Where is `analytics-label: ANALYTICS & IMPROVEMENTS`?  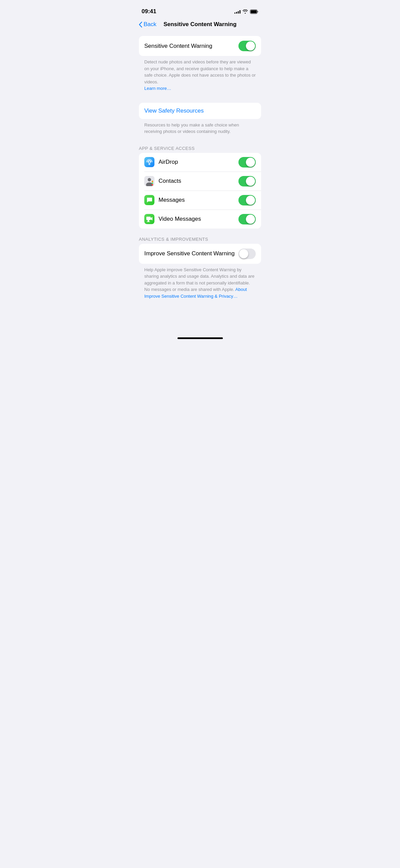
analytics-label: ANALYTICS & IMPROVEMENTS is located at coordinates (200, 240).